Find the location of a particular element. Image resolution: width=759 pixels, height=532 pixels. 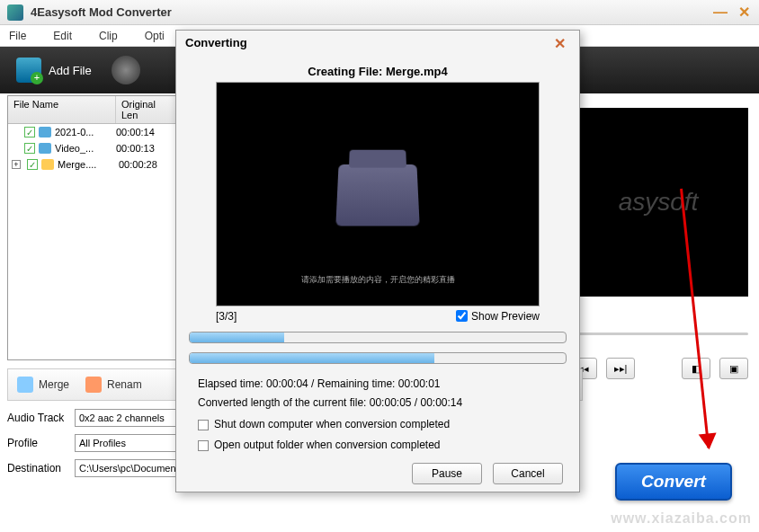

cancel-button: Cancel is located at coordinates (528, 474).